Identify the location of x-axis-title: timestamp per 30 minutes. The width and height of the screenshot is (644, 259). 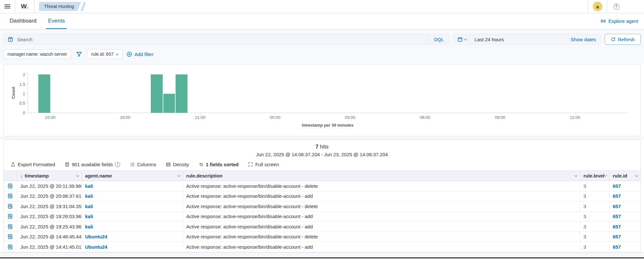
(328, 125).